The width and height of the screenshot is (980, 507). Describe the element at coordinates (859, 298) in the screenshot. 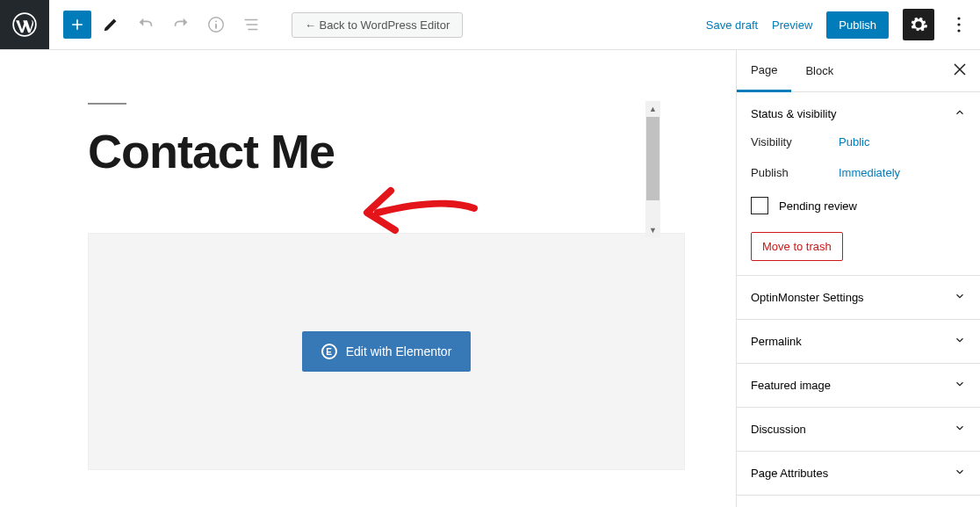

I see `panel-optinmonster: OptinMonster Settings` at that location.